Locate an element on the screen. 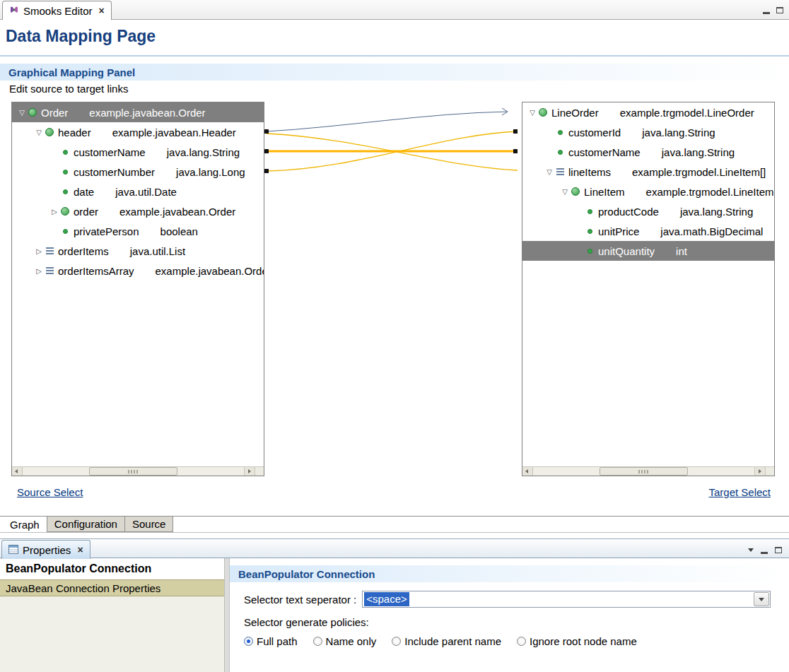 The height and width of the screenshot is (672, 789). tab-smooks-editor: Smooks Editor × is located at coordinates (57, 10).